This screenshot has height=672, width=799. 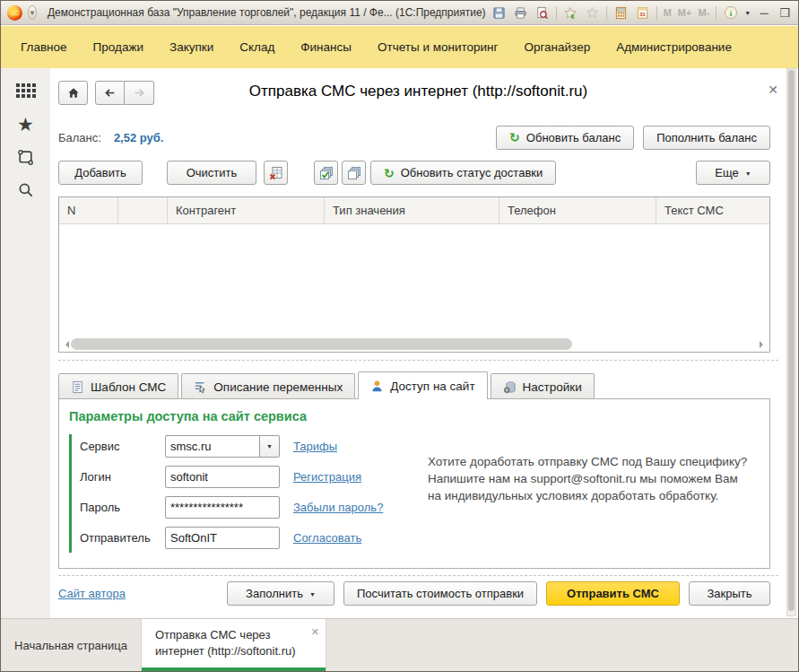 I want to click on clear-flags-button, so click(x=353, y=172).